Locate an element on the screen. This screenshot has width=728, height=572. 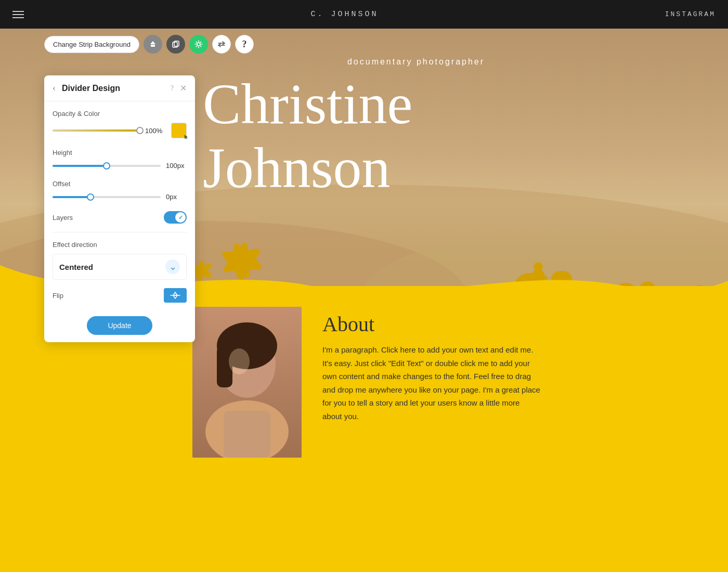
panel-body: Opacity & Color 100% 🖱 Height is located at coordinates (120, 206).